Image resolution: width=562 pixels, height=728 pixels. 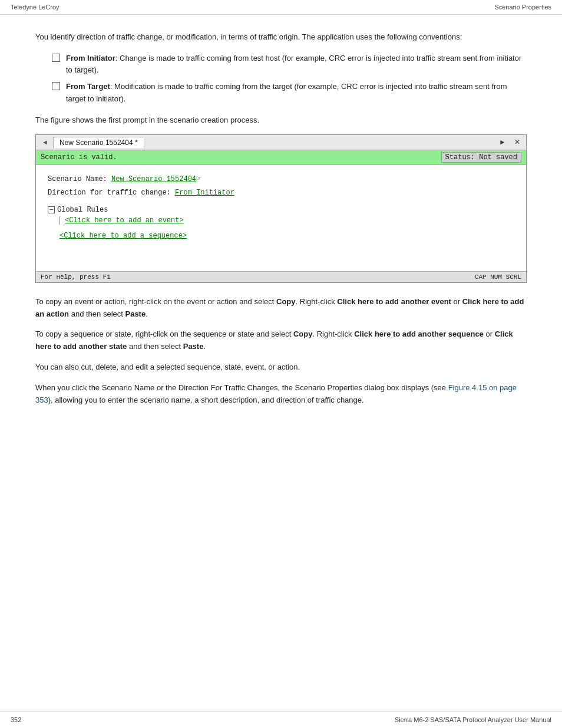 What do you see at coordinates (481, 157) in the screenshot?
I see `status-saved-text: Status: Not saved` at bounding box center [481, 157].